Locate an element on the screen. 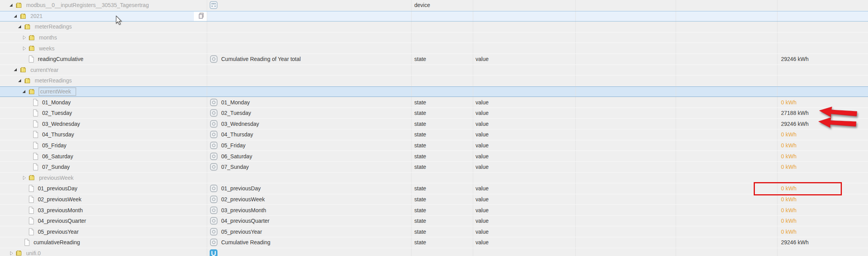  id-cell: meterReadings is located at coordinates (104, 27).